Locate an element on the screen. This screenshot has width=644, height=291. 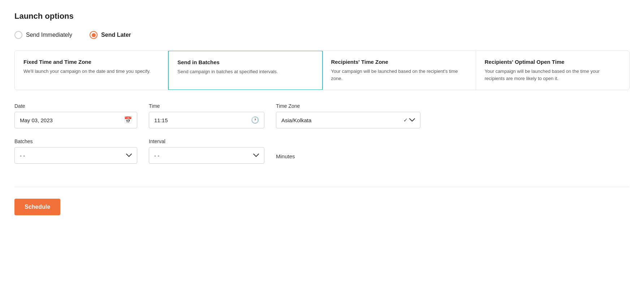
interval-label: Interval is located at coordinates (207, 141).